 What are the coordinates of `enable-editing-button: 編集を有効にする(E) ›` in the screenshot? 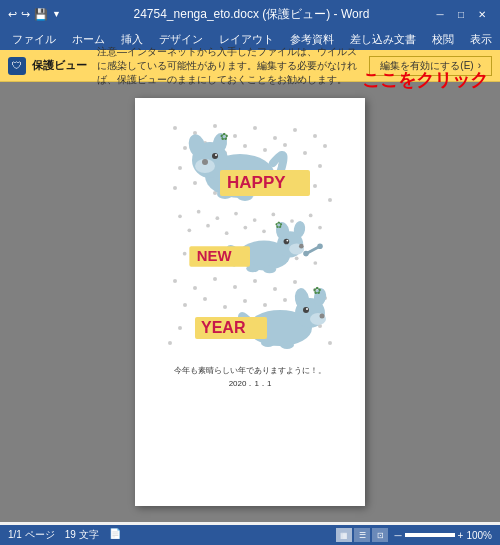 It's located at (430, 66).